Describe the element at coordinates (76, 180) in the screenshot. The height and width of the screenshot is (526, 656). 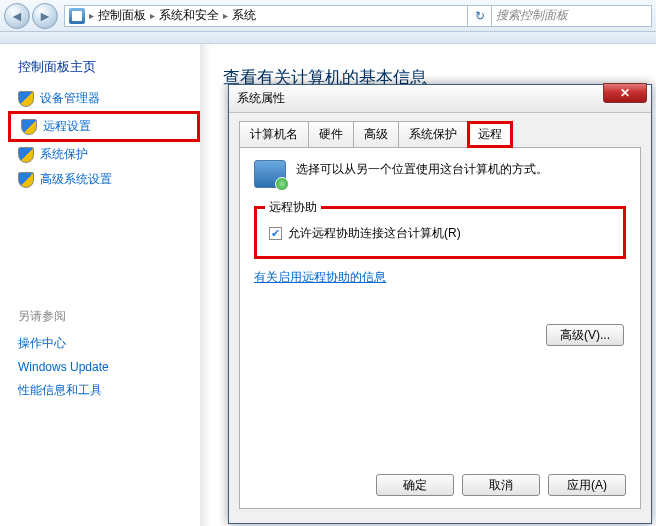
I see `sidebar-item-label: 高级系统设置` at that location.